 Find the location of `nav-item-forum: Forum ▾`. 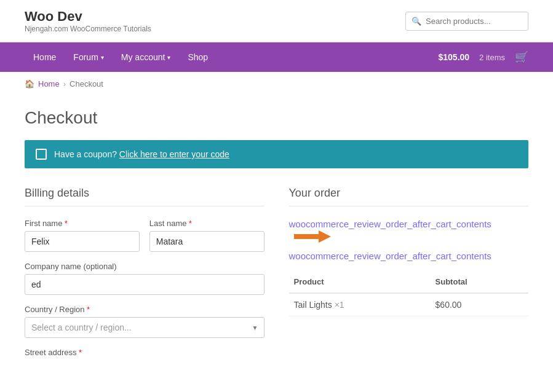

nav-item-forum: Forum ▾ is located at coordinates (89, 57).